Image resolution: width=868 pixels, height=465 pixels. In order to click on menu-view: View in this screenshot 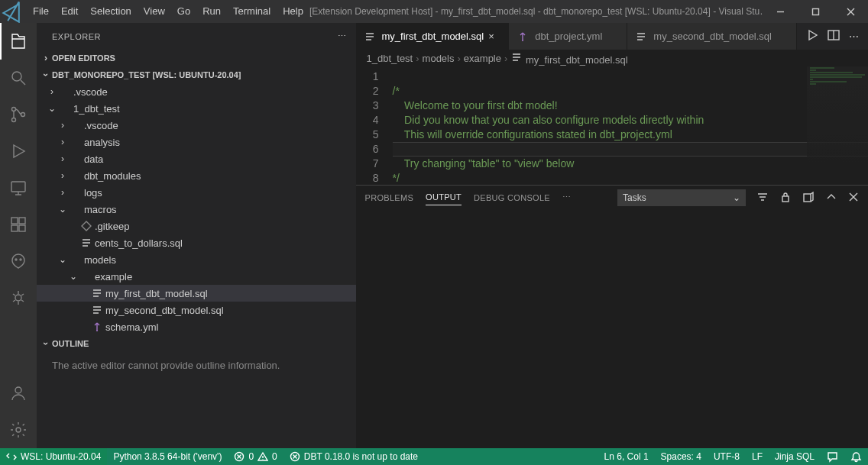, I will do `click(154, 11)`.